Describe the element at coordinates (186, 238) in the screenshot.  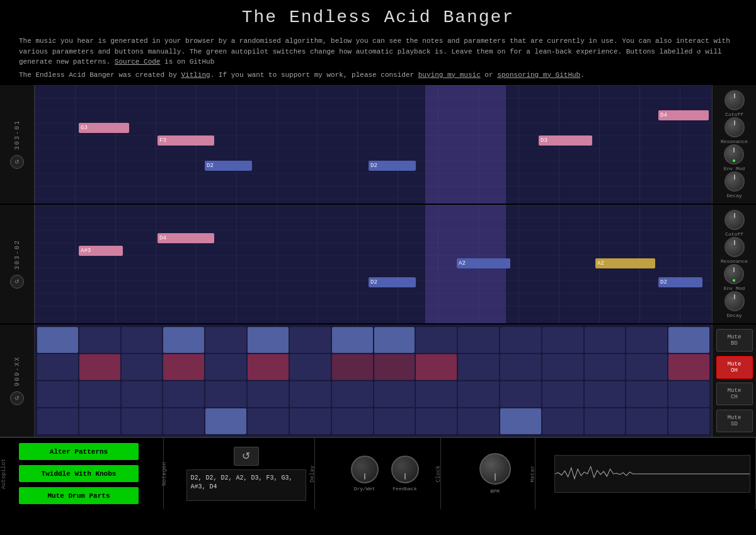
I see `note-D4-2: D4` at that location.